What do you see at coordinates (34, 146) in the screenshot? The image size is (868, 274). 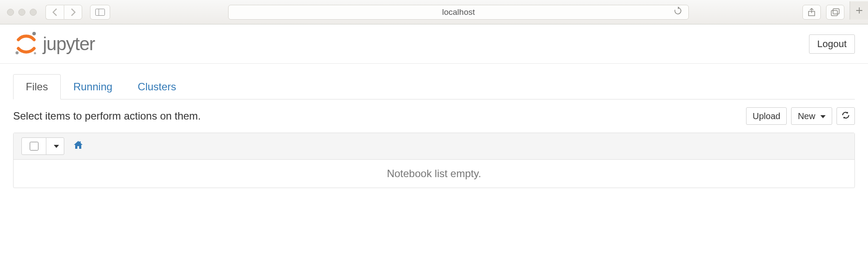 I see `select-all-checkbox-cell` at bounding box center [34, 146].